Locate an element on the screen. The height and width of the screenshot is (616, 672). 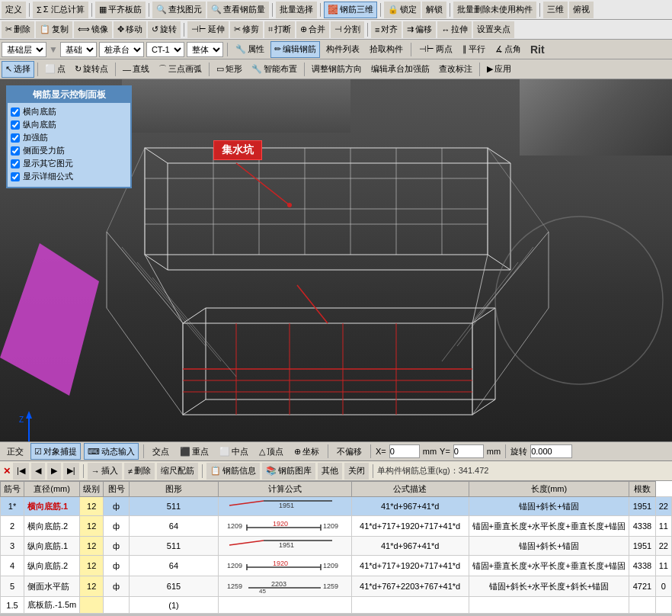
btn-grip: 设置夹点 is located at coordinates (494, 30).